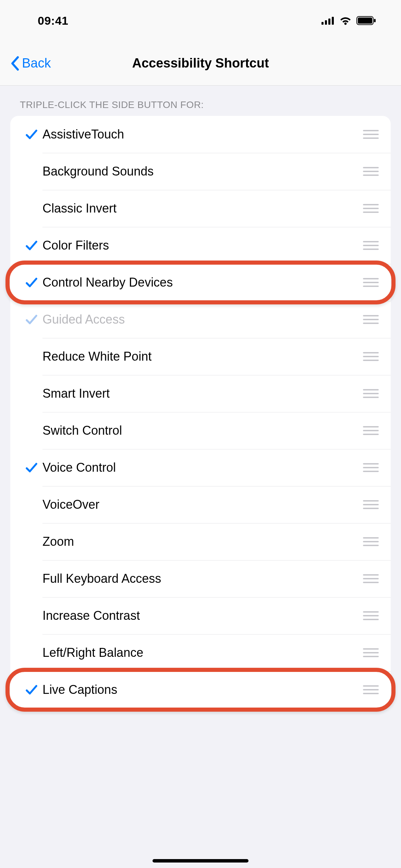 This screenshot has width=401, height=868. Describe the element at coordinates (200, 653) in the screenshot. I see `list-item: Left/Right Balance` at that location.